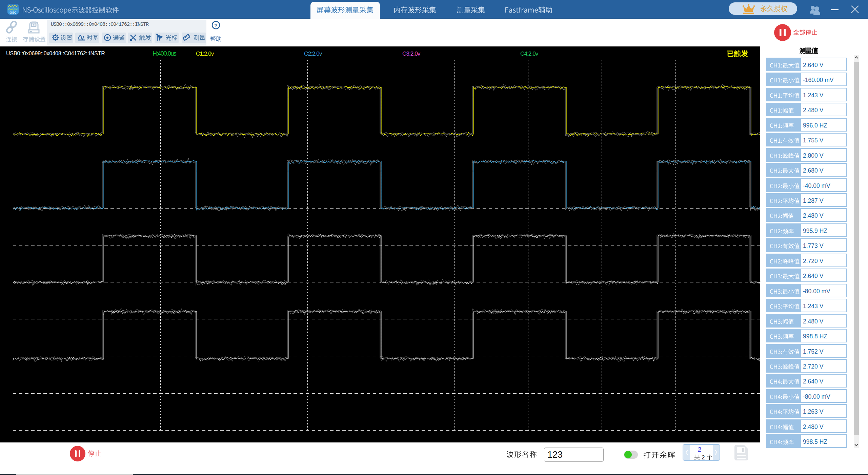  What do you see at coordinates (13, 12) in the screenshot?
I see `svg-text: OSC` at bounding box center [13, 12].